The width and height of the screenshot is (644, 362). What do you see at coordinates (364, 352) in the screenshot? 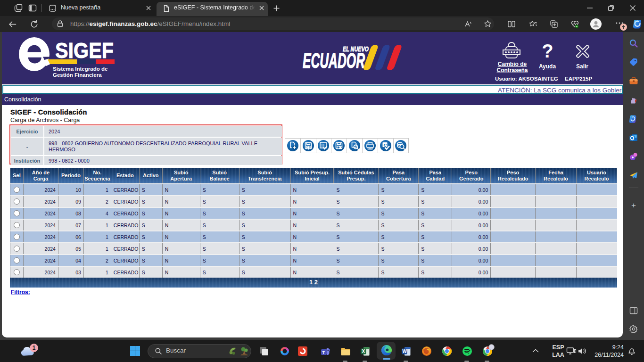
I see `svg-text: X` at bounding box center [364, 352].